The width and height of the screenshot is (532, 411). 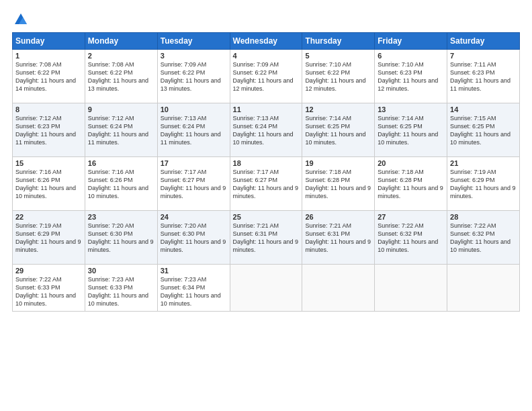 I want to click on calendar-day-header: Saturday, so click(x=484, y=42).